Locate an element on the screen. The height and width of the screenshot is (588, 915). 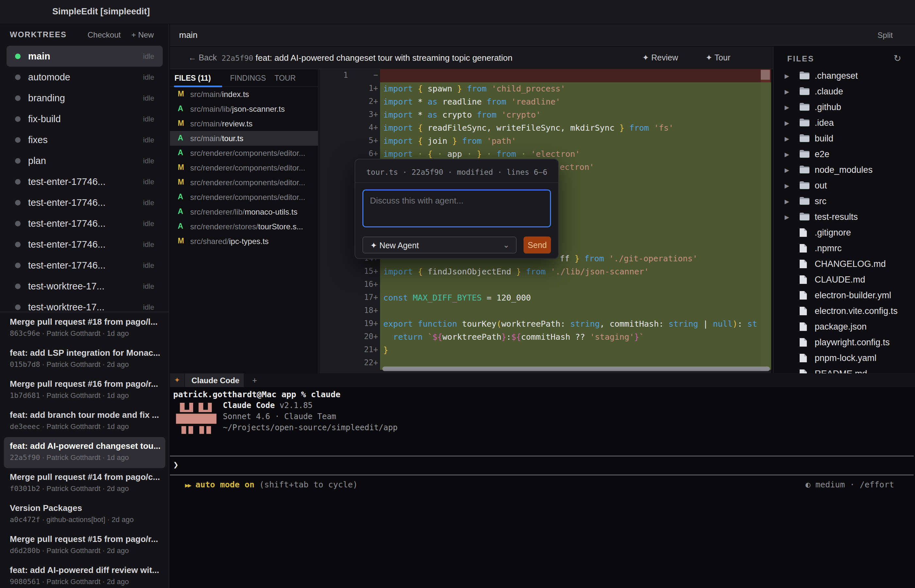
diff-line: 18+ is located at coordinates (545, 311).